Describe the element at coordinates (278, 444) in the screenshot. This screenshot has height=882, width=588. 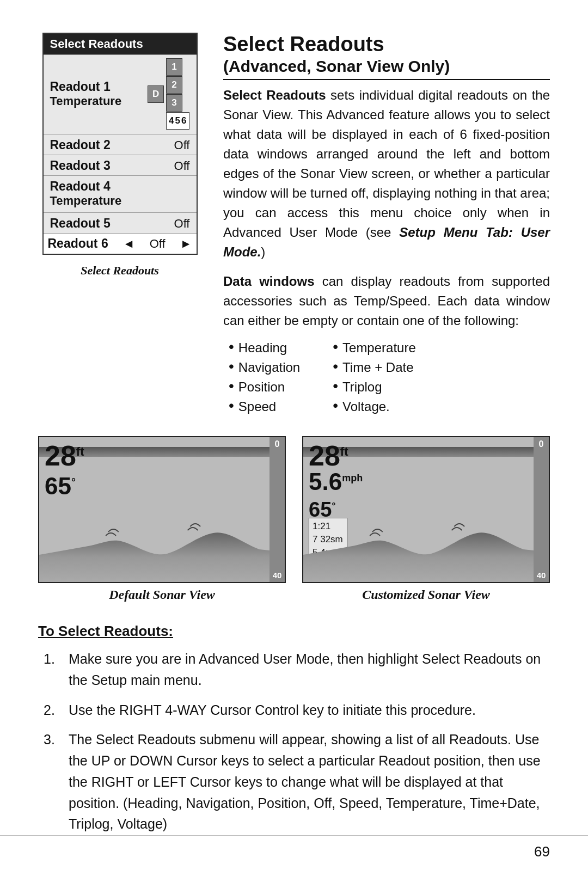
I see `scale-top-label: 0` at that location.